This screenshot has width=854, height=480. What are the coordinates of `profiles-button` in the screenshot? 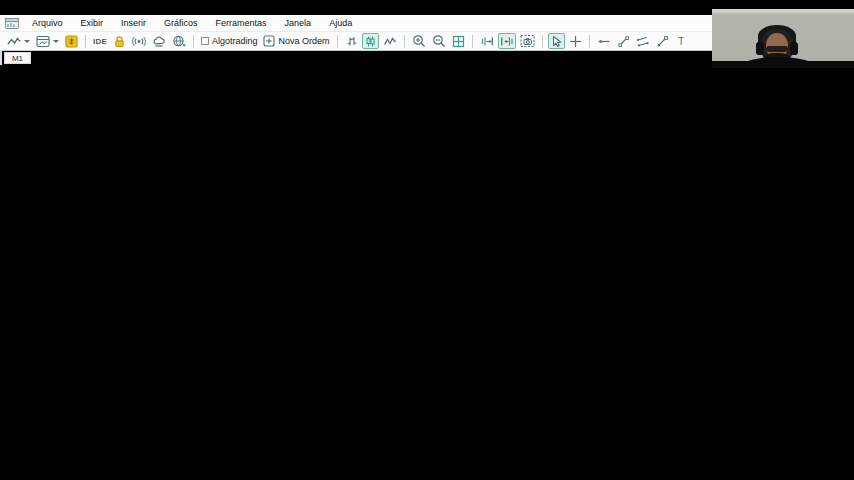 It's located at (48, 41).